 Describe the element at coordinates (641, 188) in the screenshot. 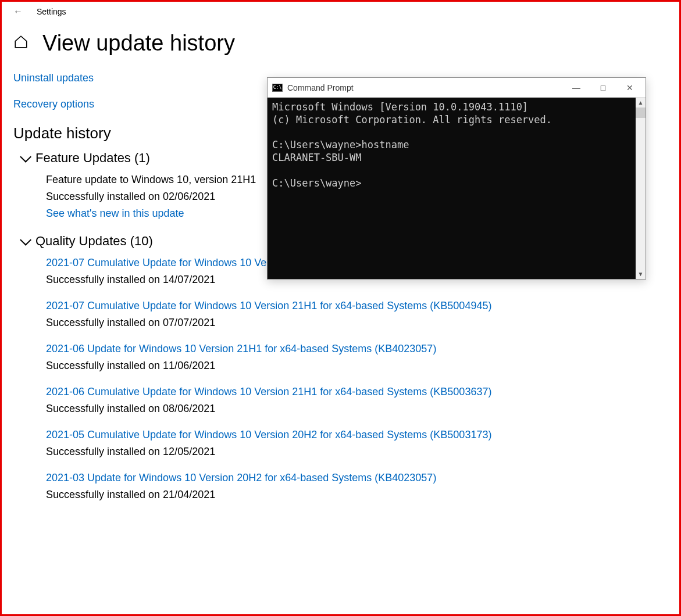

I see `cmd-scrollbar: ▲ ▼` at that location.